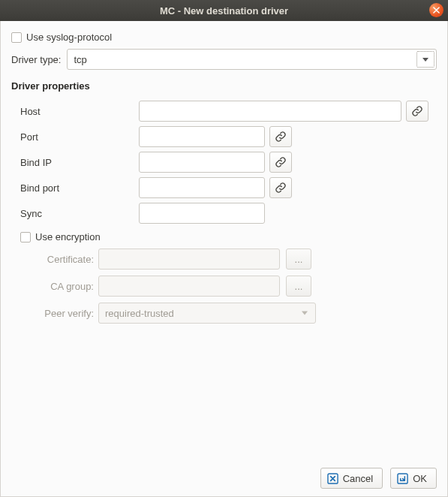 This screenshot has width=448, height=497. Describe the element at coordinates (140, 314) in the screenshot. I see `peer-verify-value: required-trusted` at that location.